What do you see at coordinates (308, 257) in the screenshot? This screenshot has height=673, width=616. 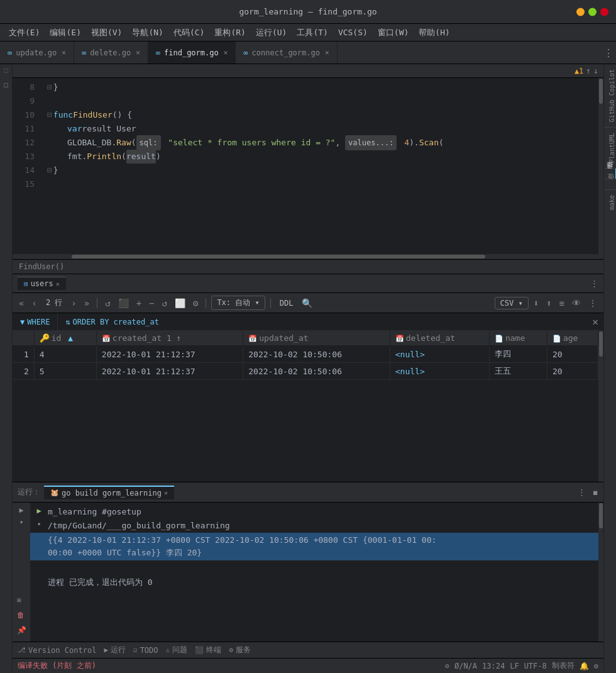 I see `editor-hscrollbar` at bounding box center [308, 257].